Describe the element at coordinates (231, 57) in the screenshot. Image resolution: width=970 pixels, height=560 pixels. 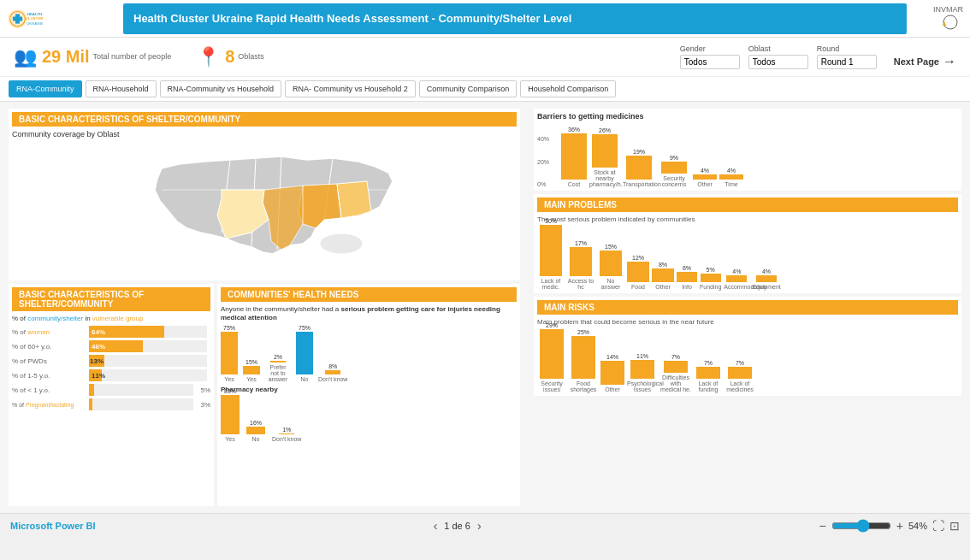
I see `oblasts-stat: 📍 8 Oblasts` at that location.